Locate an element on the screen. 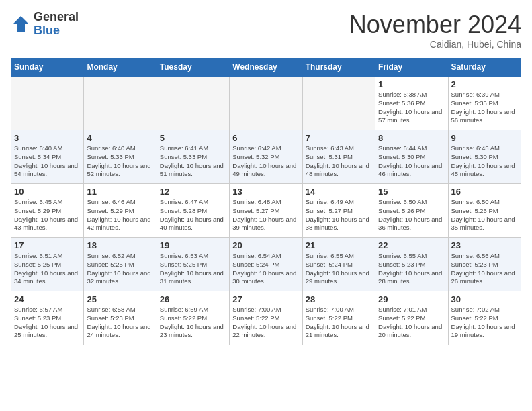  day-info: Sunrise: 6:46 AM Sunset: 5:29 PM Dayligh… is located at coordinates (120, 215).